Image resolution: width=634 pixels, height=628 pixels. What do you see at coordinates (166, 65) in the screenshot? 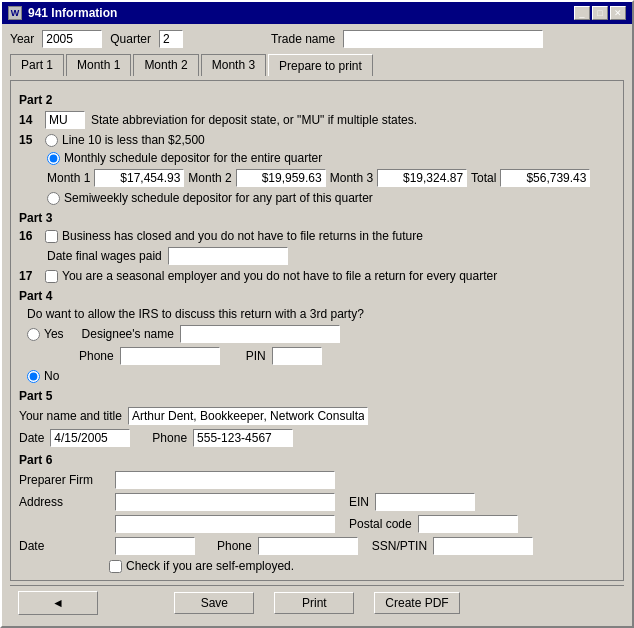
I see `tab-month2: Month 2` at bounding box center [166, 65].